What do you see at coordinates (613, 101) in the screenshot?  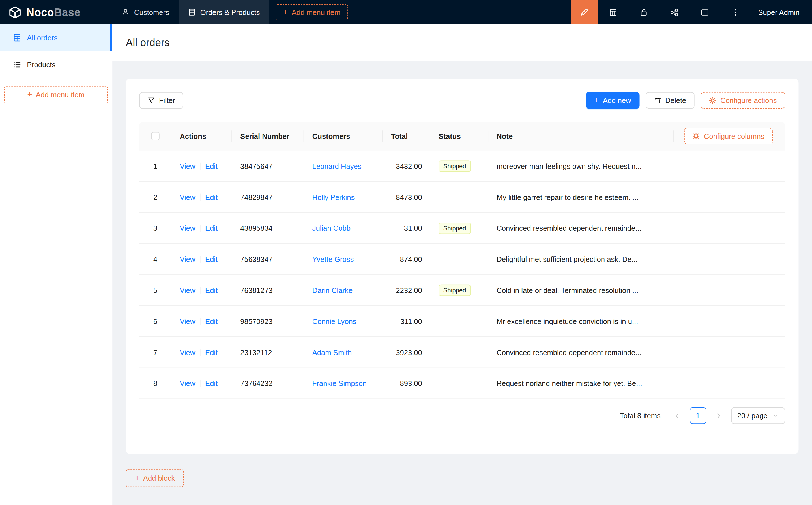 I see `add-new-button: + Add new` at bounding box center [613, 101].